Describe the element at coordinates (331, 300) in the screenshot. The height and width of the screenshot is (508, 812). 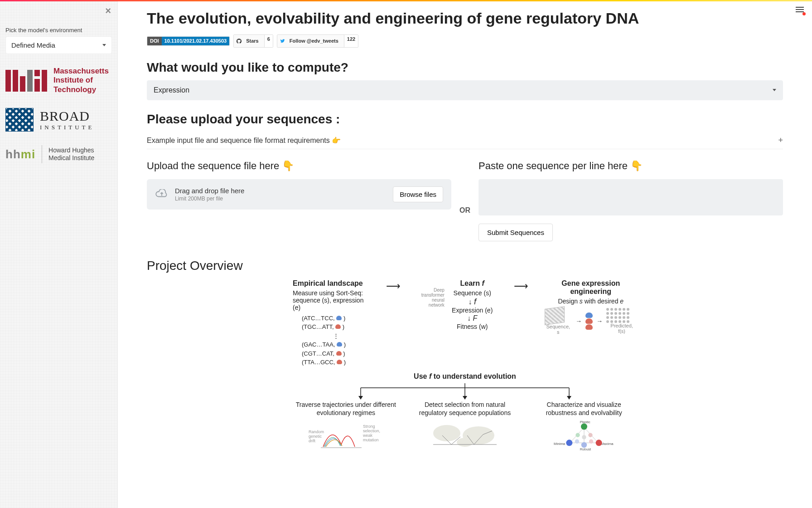
I see `diagram-empirical-sub: Measure using Sort-Seq: sequence (s), ex…` at that location.